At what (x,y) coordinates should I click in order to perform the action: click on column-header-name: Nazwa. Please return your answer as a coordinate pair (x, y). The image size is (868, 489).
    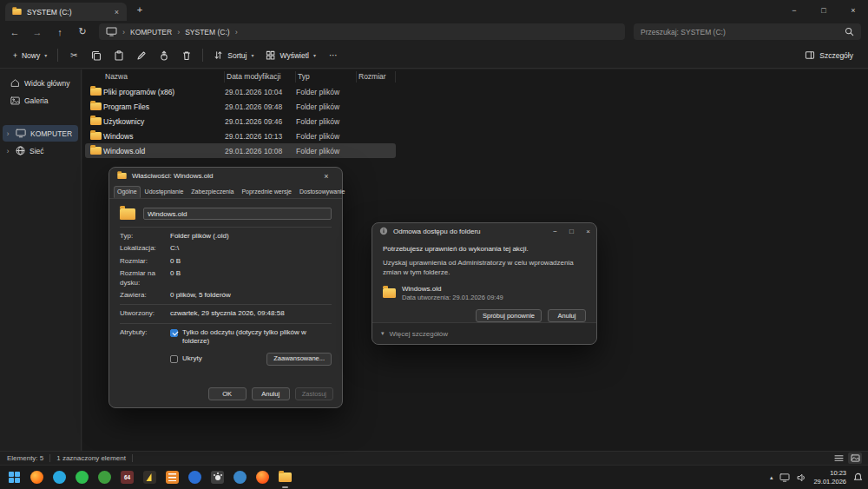
    Looking at the image, I should click on (164, 76).